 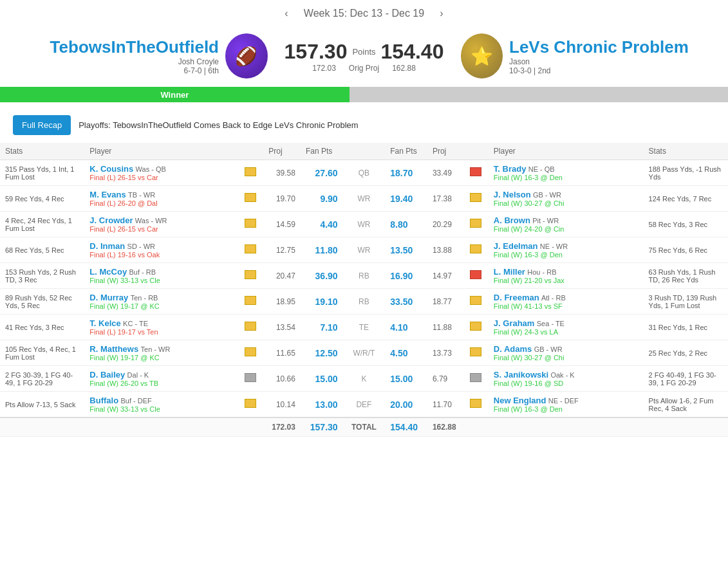 What do you see at coordinates (566, 276) in the screenshot?
I see `player-right-4: L. Miller Hou - RB Final (W) 21-20 vs Ja…` at bounding box center [566, 276].